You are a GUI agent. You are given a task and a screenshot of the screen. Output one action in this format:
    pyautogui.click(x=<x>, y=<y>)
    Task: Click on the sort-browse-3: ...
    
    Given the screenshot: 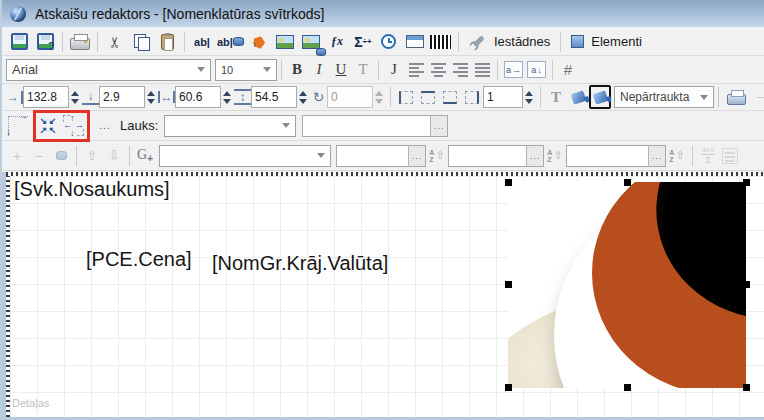 What is the action you would take?
    pyautogui.click(x=656, y=156)
    